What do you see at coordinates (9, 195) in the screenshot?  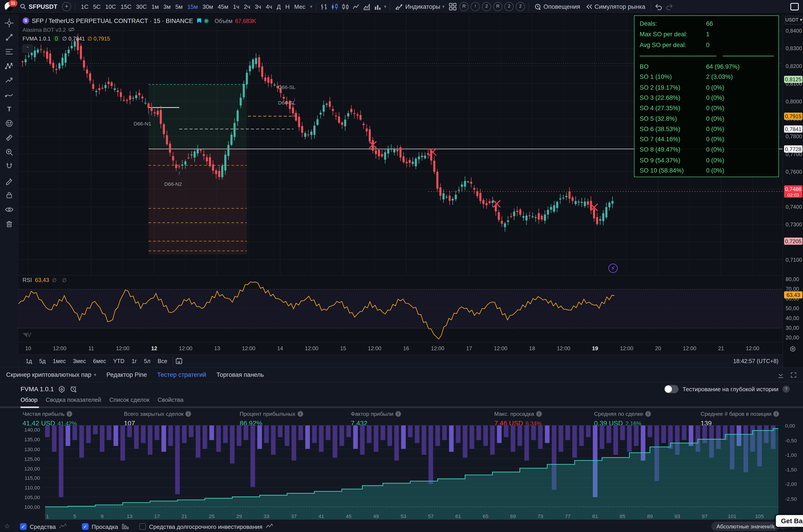 I see `lock-icon` at bounding box center [9, 195].